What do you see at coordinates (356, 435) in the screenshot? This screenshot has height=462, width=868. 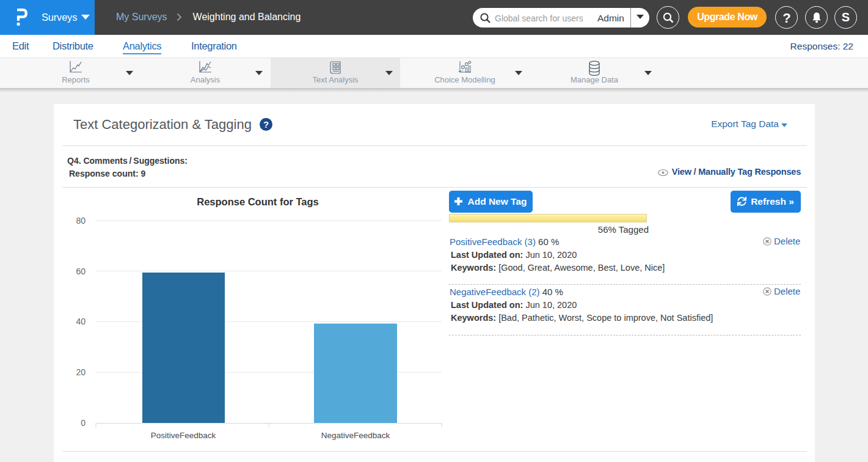 I see `svg-text: NegativeFeedback` at bounding box center [356, 435].